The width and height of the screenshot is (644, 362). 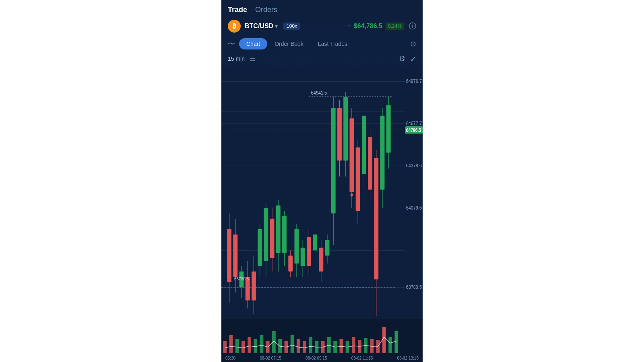 I want to click on timestamp-5: 08-02 13:15, so click(x=408, y=358).